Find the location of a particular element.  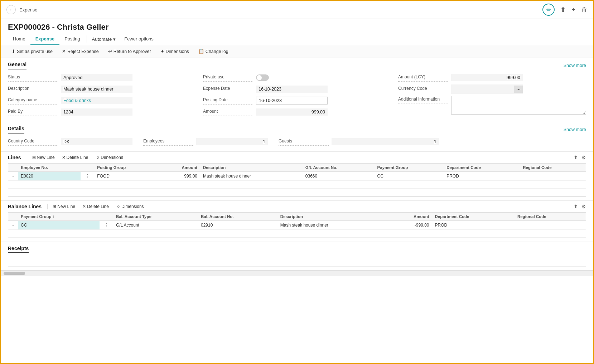

bal-cell-regional-code is located at coordinates (550, 225).